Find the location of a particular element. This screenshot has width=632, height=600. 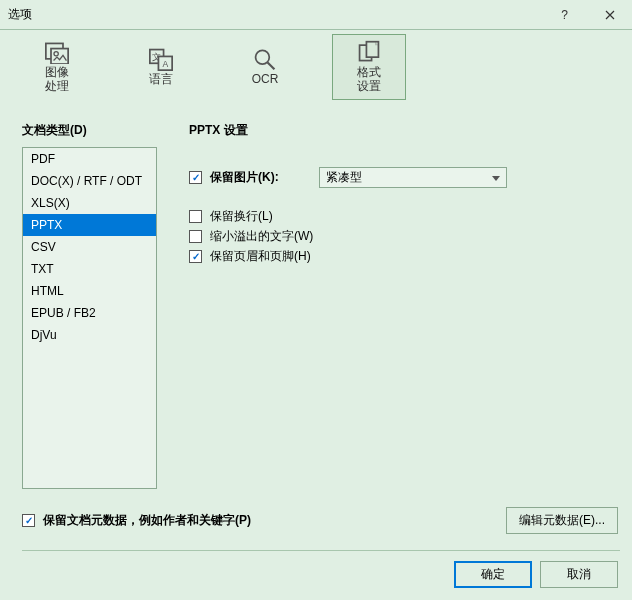

keep-pictures-row: 保留图片(K): 紧凑型 is located at coordinates (400, 178).